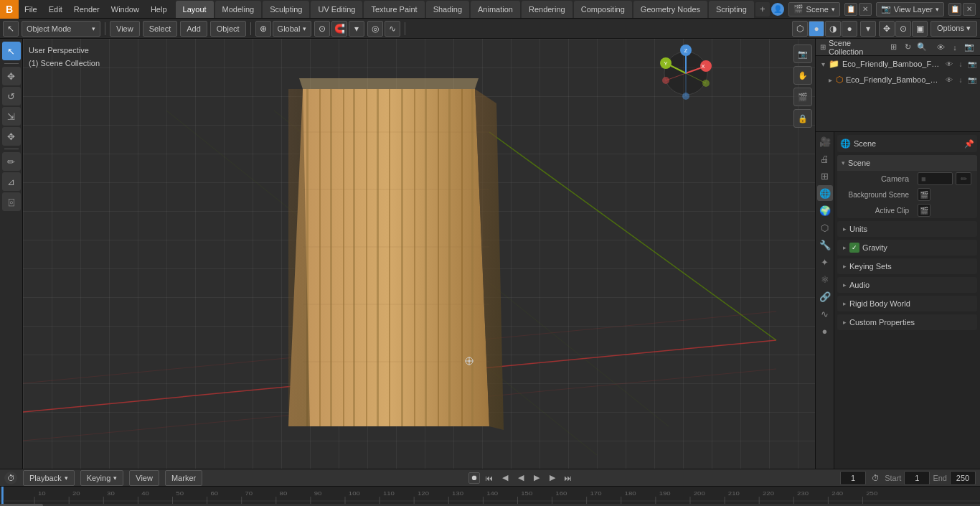 Image resolution: width=980 pixels, height=506 pixels. I want to click on tool-scale: ⇲, so click(11, 116).